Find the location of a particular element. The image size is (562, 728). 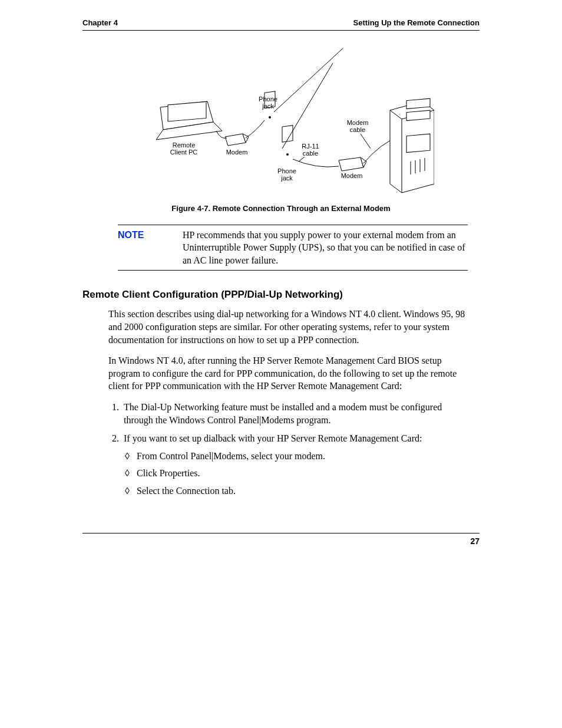

label-remote-client-2: Client PC is located at coordinates (184, 152).